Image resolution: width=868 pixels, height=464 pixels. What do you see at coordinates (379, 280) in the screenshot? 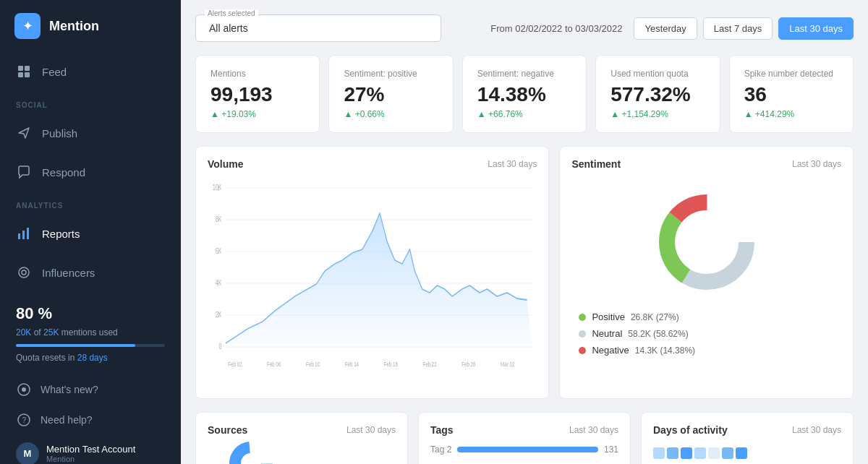
I see `volume-area-fill` at bounding box center [379, 280].